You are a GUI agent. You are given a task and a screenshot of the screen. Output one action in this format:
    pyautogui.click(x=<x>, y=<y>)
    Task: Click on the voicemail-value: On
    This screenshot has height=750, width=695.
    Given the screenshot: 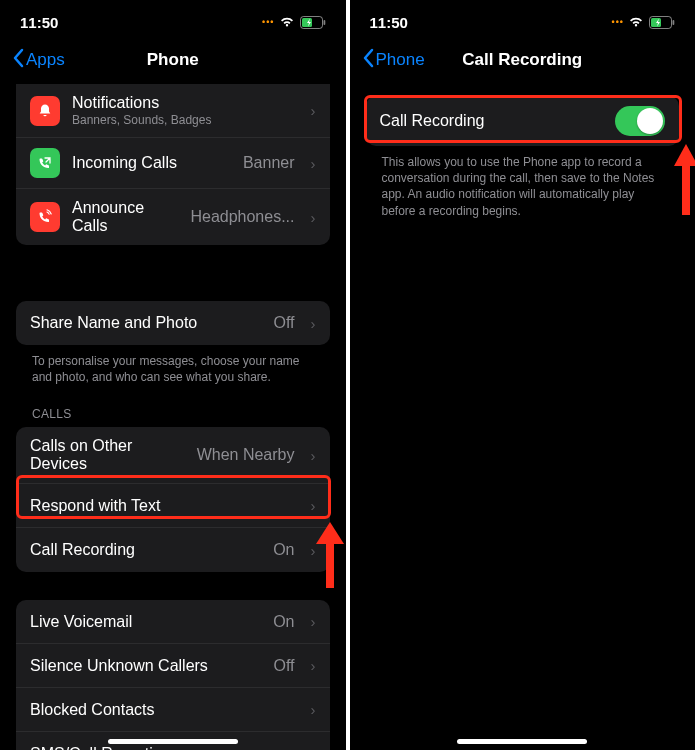 What is the action you would take?
    pyautogui.click(x=284, y=622)
    